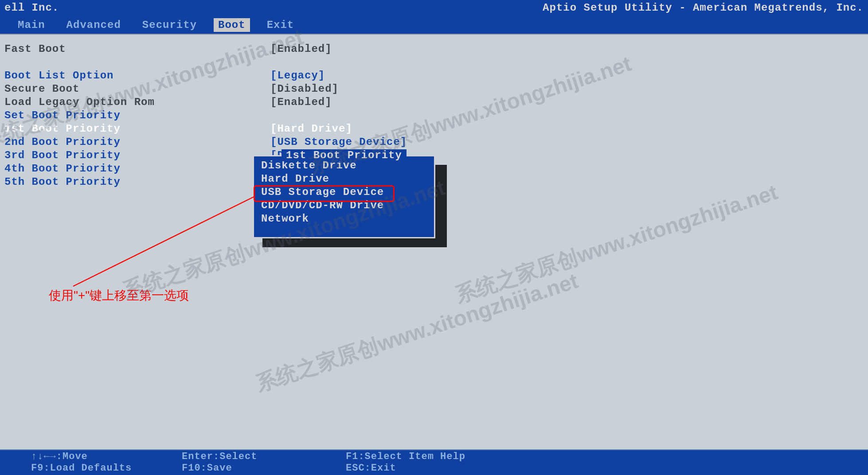 The height and width of the screenshot is (475, 868). I want to click on tab-boot: Boot, so click(232, 25).